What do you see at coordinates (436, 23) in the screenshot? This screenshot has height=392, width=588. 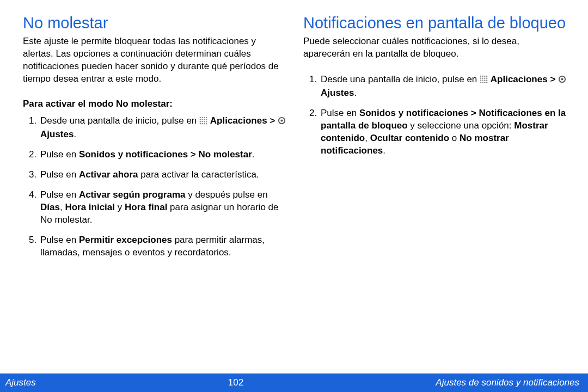 I see `section-title-lockscreen: Notificaciones en pantalla de bloqueo` at bounding box center [436, 23].